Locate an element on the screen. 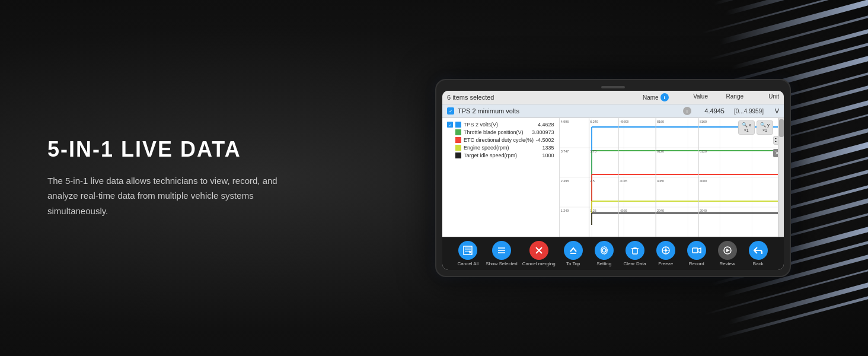  cancel-all-button: Cancel All is located at coordinates (468, 254).